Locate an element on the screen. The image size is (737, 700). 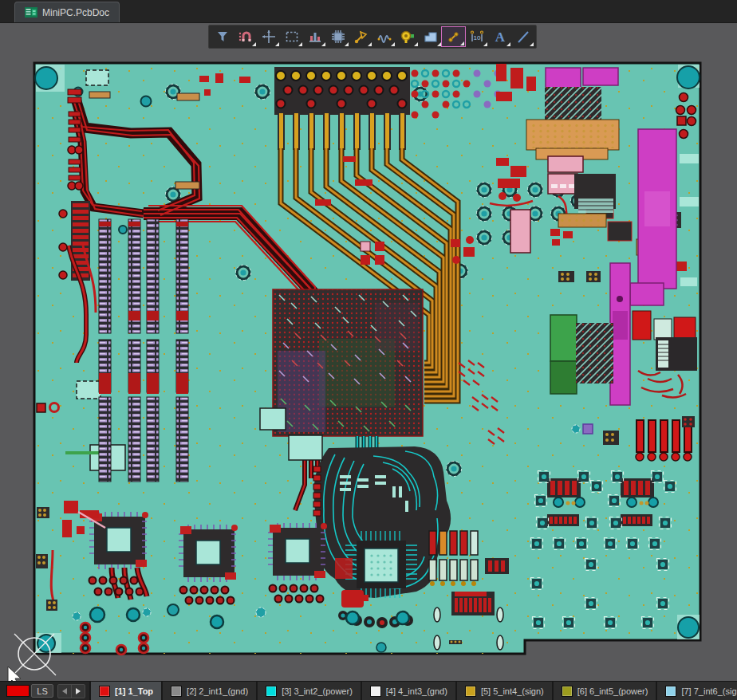
document-tab-title: MiniPC.PcbDoc is located at coordinates (76, 13).